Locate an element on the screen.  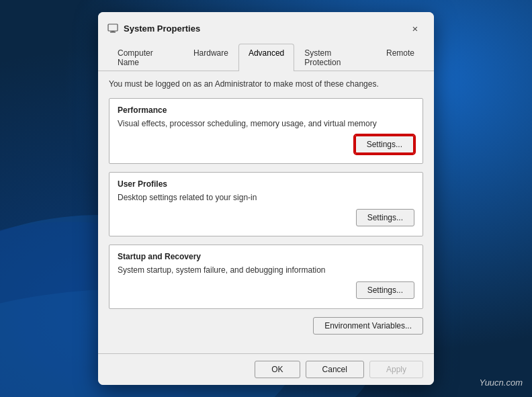
startup-recovery-section: Startup and Recovery System startup, sys… is located at coordinates (266, 277).